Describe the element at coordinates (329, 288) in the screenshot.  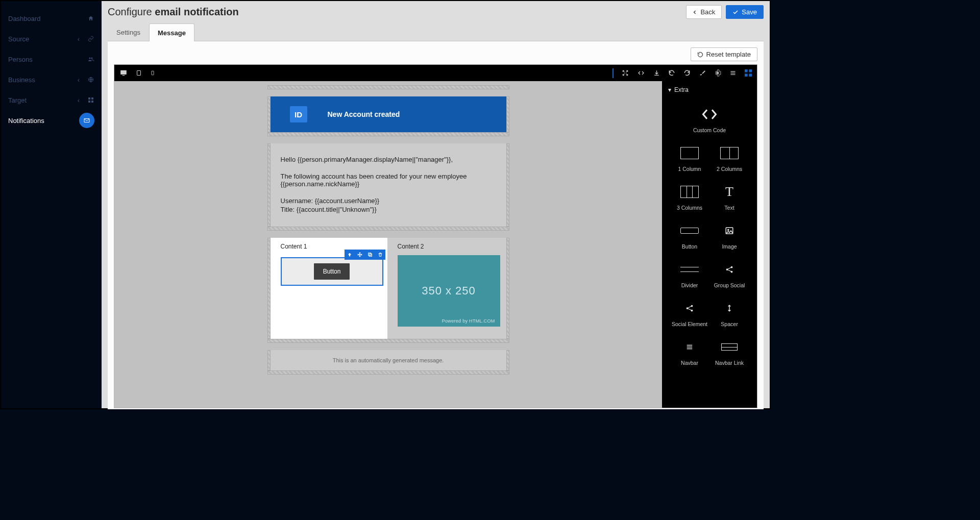
I see `content-cell-1: Content 1` at that location.